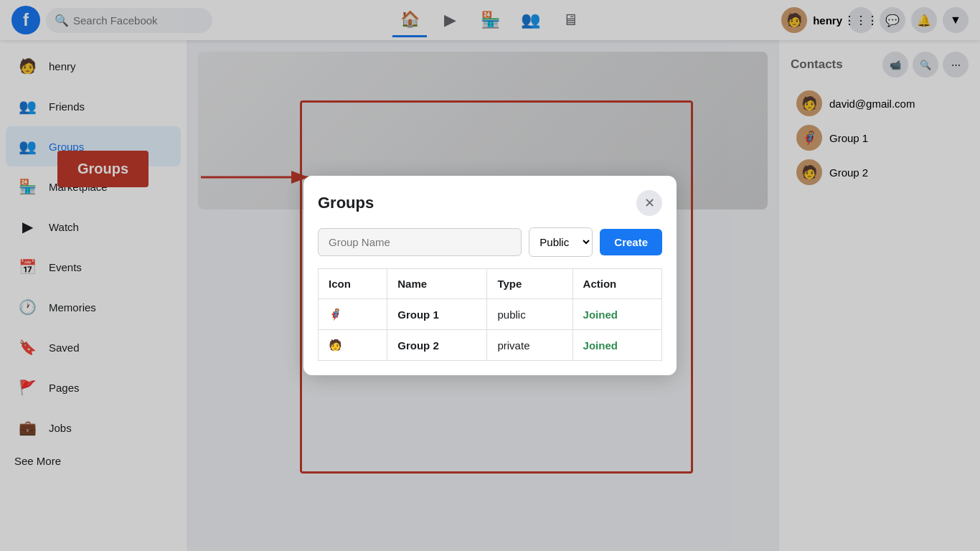  What do you see at coordinates (438, 314) in the screenshot?
I see `group-name-cell-0: Group 1` at bounding box center [438, 314].